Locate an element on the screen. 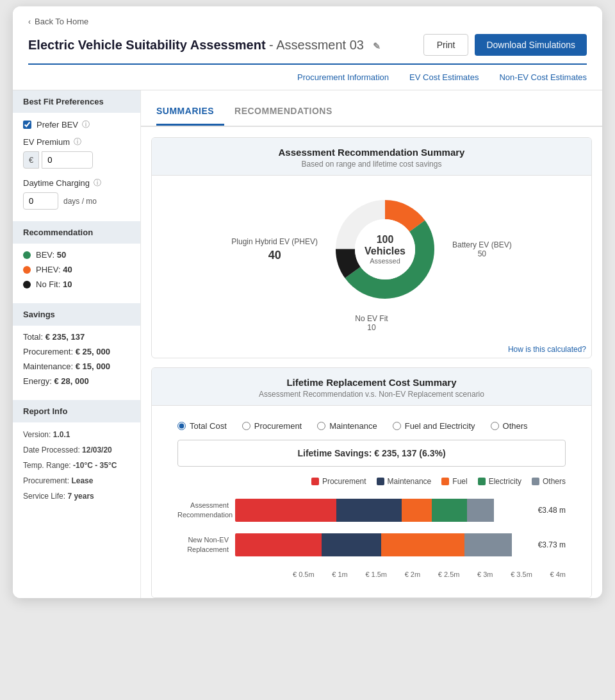  x-axis-labels: € 0.5m € 1m € 1.5m € 2m € 2.5m € 3m € 3.… is located at coordinates (429, 574).